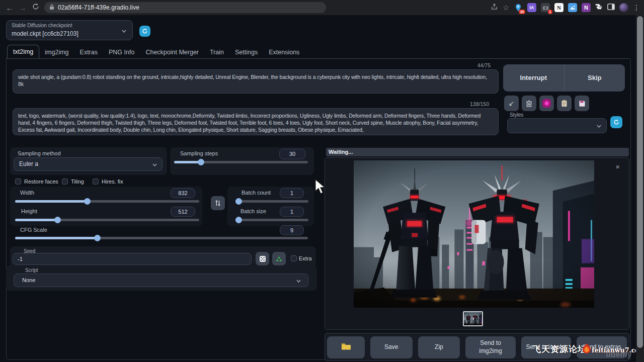 This screenshot has width=644, height=362. What do you see at coordinates (602, 347) in the screenshot?
I see `send-to-extras-button: Send to extras` at bounding box center [602, 347].